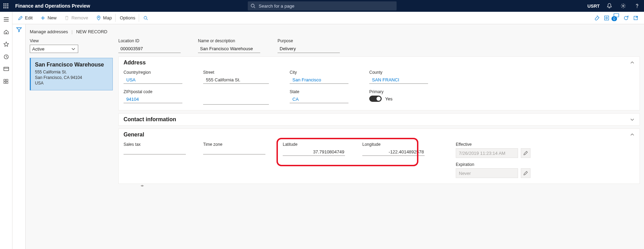 Image resolution: width=644 pixels, height=249 pixels. What do you see at coordinates (153, 80) in the screenshot?
I see `country-field: USA` at bounding box center [153, 80].